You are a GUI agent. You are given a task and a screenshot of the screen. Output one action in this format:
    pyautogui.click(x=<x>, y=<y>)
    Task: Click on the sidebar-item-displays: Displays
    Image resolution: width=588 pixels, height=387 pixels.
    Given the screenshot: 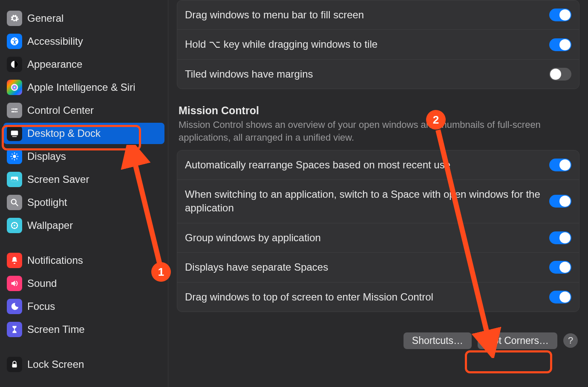 What is the action you would take?
    pyautogui.click(x=84, y=156)
    